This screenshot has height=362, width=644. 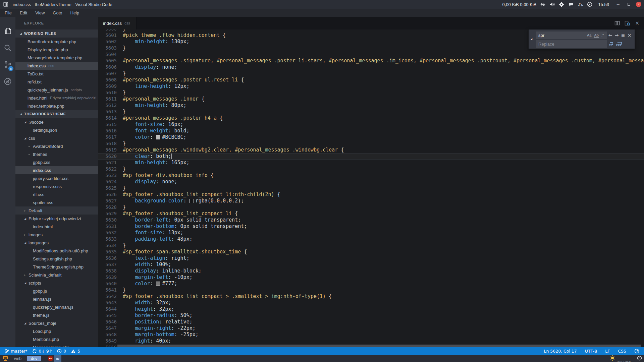 I want to click on restore-button, so click(x=629, y=4).